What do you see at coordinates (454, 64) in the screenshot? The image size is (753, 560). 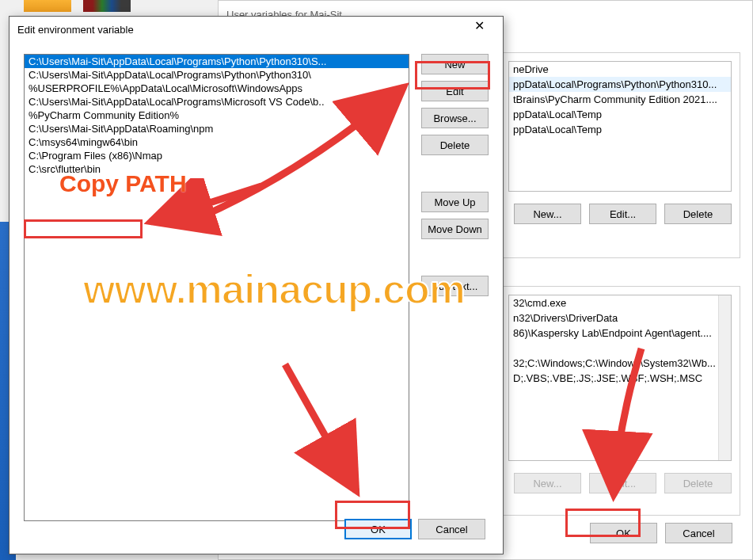 I see `new-button: New` at bounding box center [454, 64].